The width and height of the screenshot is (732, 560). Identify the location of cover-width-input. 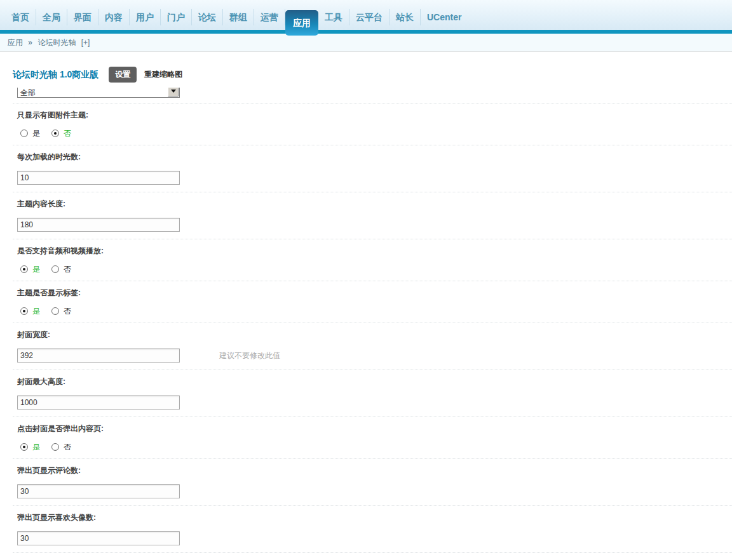
(98, 356).